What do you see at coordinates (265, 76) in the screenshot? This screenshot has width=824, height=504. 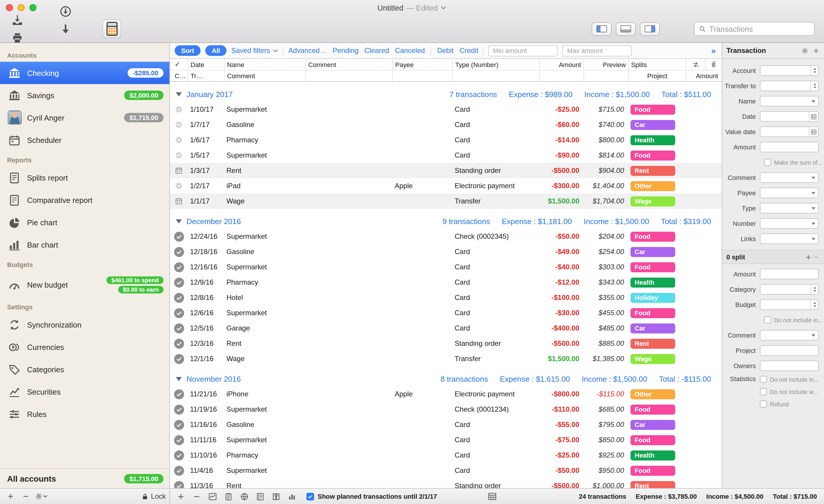 I see `column-subheader-comment: Comment` at bounding box center [265, 76].